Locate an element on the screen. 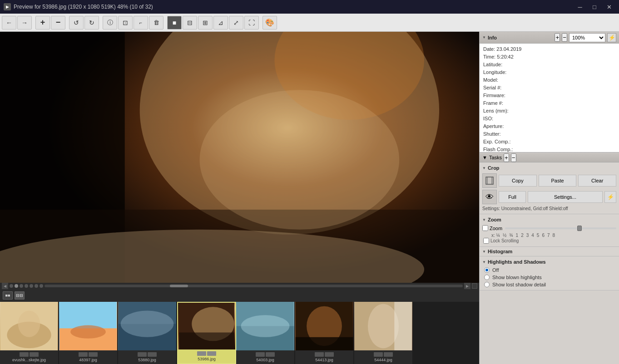 Image resolution: width=619 pixels, height=364 pixels. crop-apply-button: ⌐ is located at coordinates (141, 23).